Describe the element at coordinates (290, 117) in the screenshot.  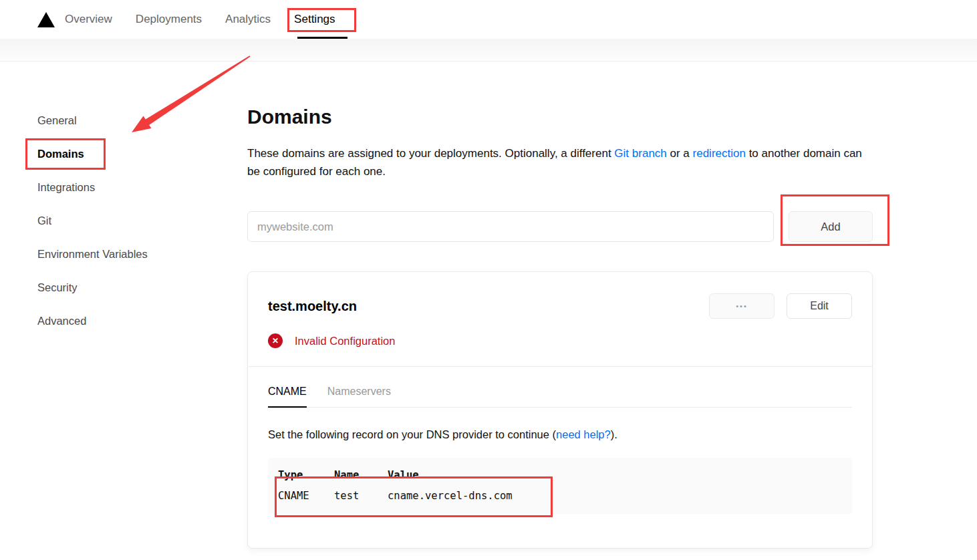
I see `page-title: Domains` at that location.